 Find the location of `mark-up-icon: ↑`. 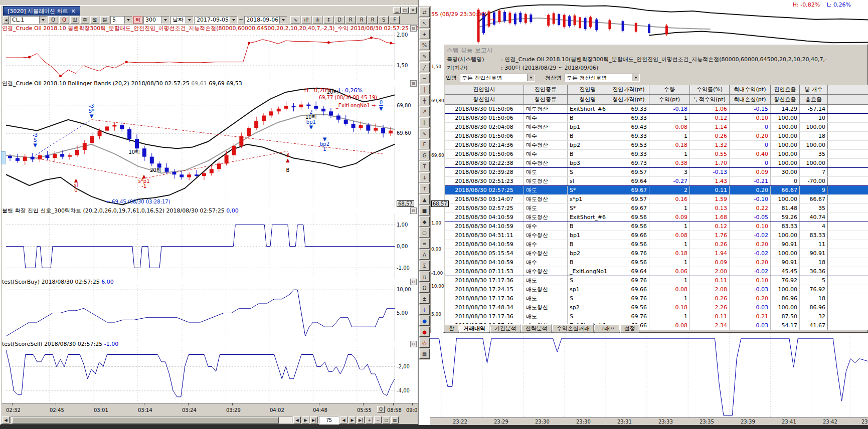

mark-up-icon: ↑ is located at coordinates (424, 188).